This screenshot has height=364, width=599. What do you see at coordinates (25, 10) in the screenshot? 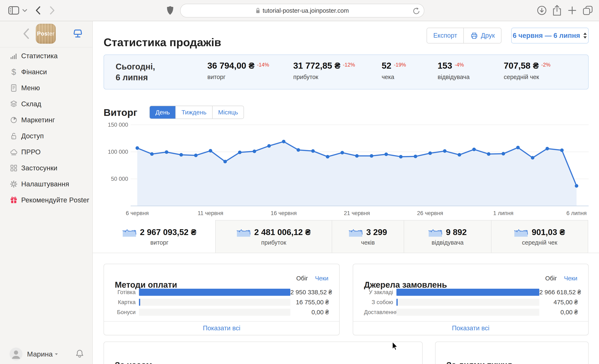
I see `chevron-down-icon` at bounding box center [25, 10].